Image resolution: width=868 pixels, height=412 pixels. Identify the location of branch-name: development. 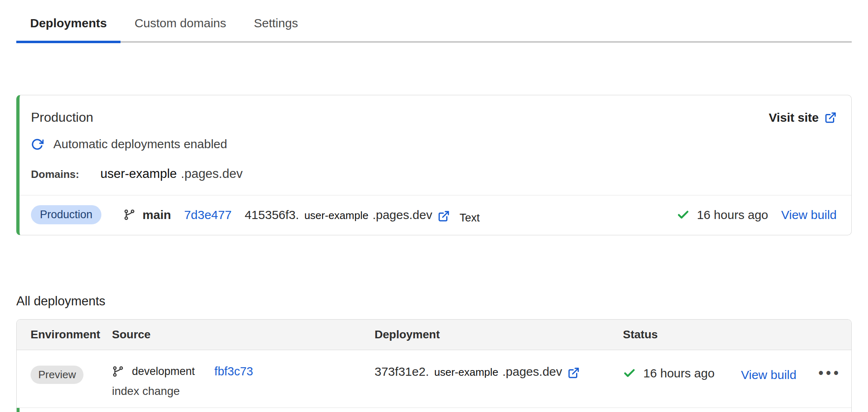
(164, 371).